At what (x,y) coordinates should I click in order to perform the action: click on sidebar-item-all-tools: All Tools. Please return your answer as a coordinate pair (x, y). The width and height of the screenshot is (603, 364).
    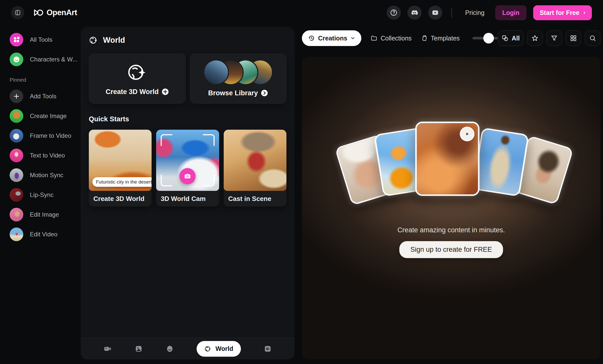
    Looking at the image, I should click on (40, 40).